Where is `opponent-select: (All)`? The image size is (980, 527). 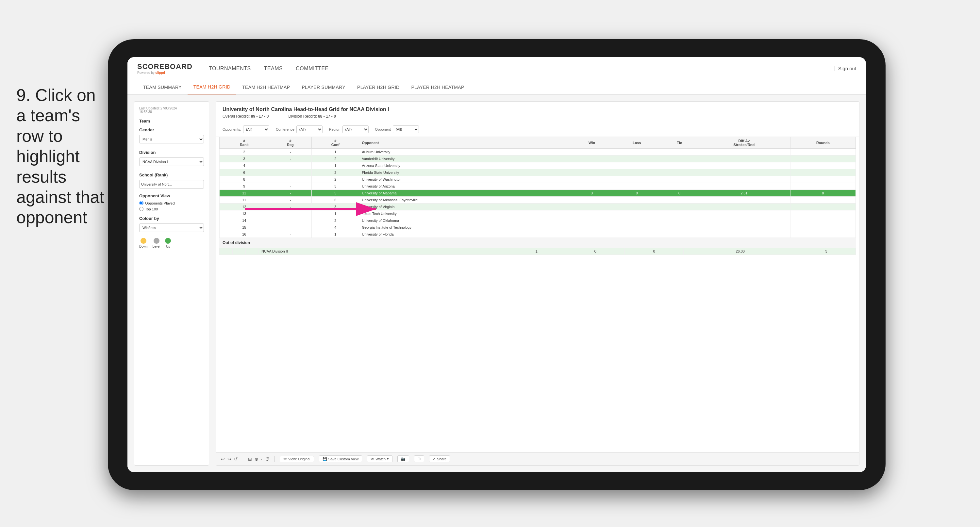
opponent-select: (All) is located at coordinates (406, 129).